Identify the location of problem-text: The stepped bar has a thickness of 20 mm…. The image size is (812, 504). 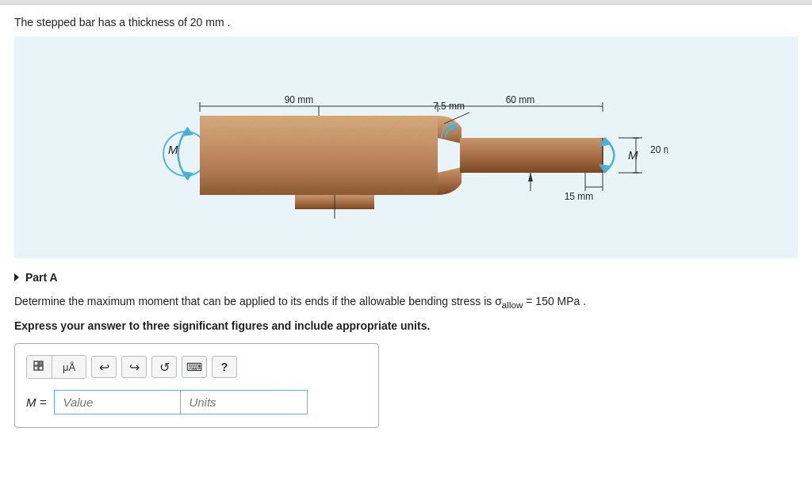
(122, 22).